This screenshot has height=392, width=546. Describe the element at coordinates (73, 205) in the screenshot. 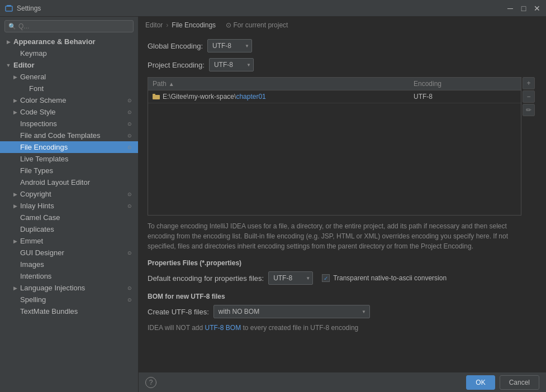

I see `sidebar-label-inlay-hints: Inlay Hints` at that location.